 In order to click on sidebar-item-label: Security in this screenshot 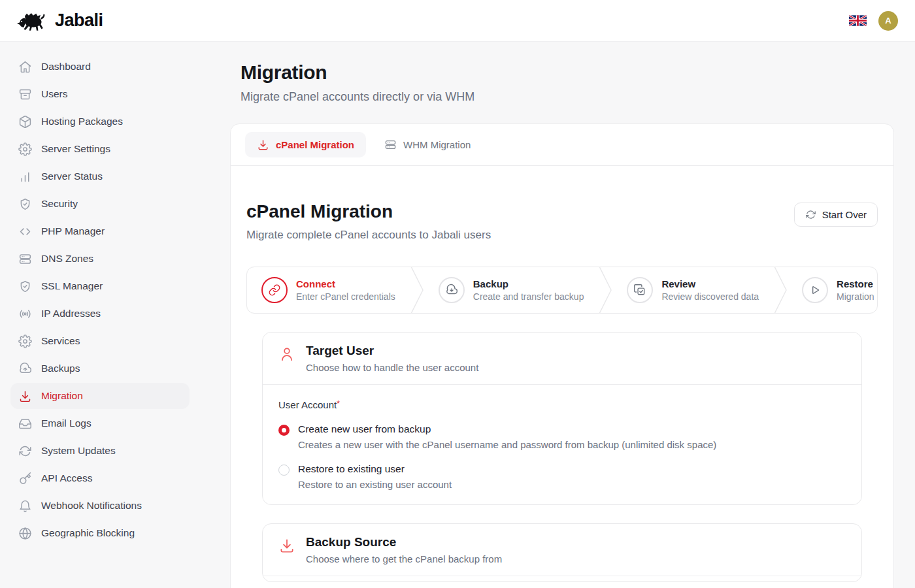, I will do `click(59, 204)`.